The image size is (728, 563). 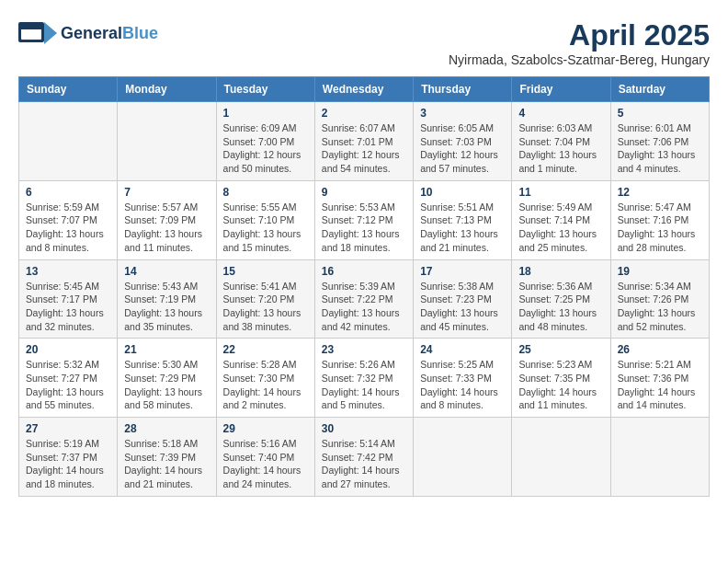 I want to click on day-cell: 16Sunrise: 5:39 AMSunset: 7:22 PMDayligh…, so click(x=364, y=299).